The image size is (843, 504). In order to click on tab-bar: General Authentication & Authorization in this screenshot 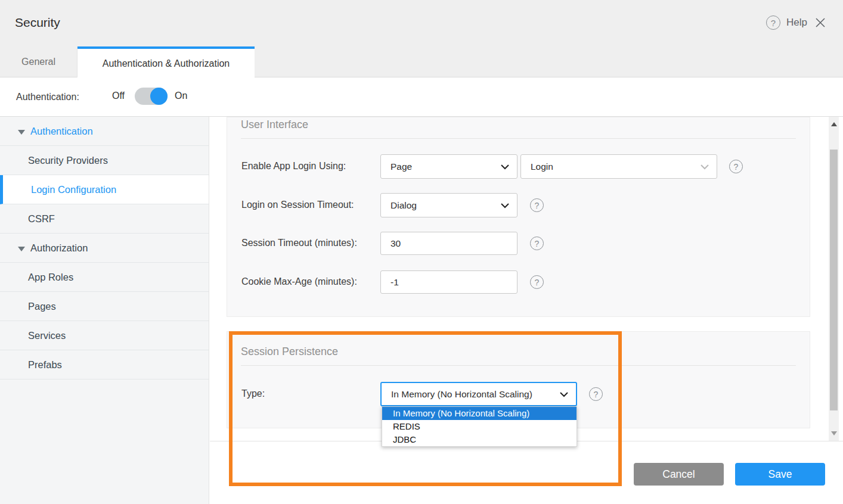, I will do `click(422, 62)`.